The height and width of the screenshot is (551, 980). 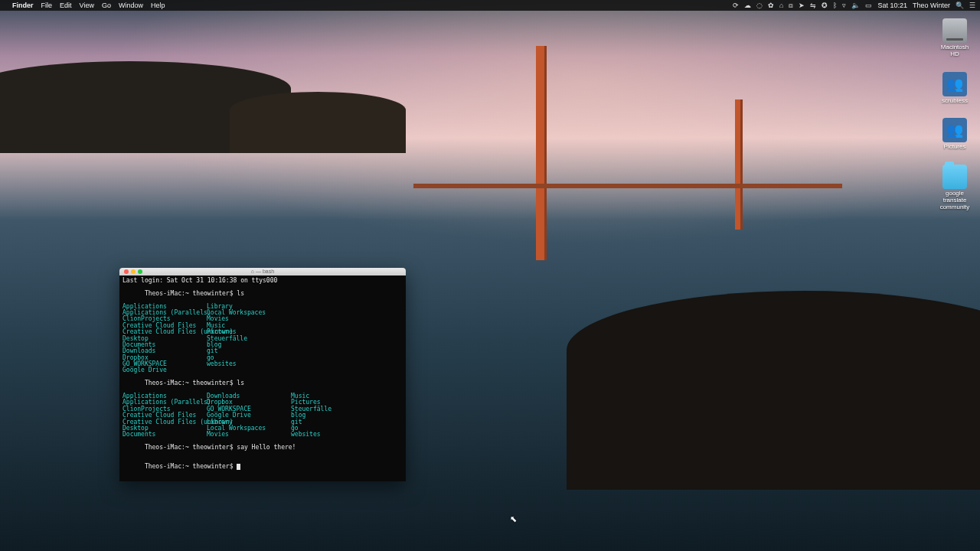 I want to click on folder-icon, so click(x=955, y=177).